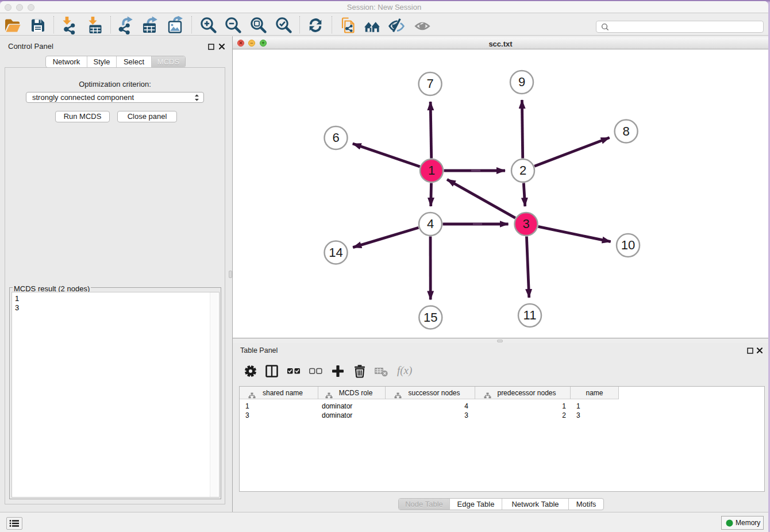  What do you see at coordinates (432, 170) in the screenshot?
I see `svg-text: 1` at bounding box center [432, 170].